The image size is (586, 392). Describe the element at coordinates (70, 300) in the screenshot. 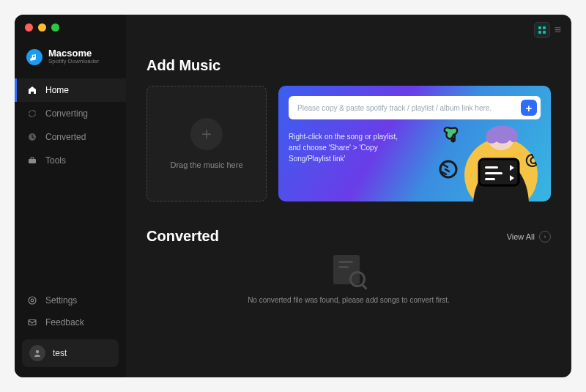

I see `sidebar-item-settings: Settings` at that location.